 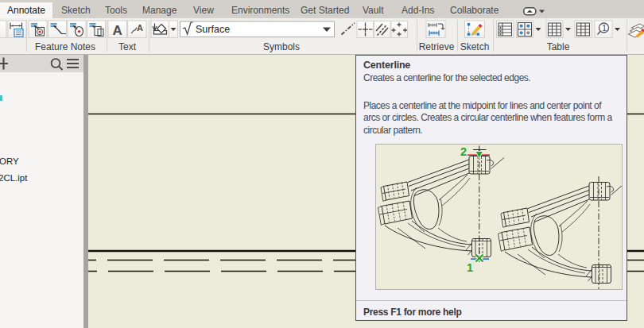 I want to click on svg-text: Surface, so click(x=213, y=29).